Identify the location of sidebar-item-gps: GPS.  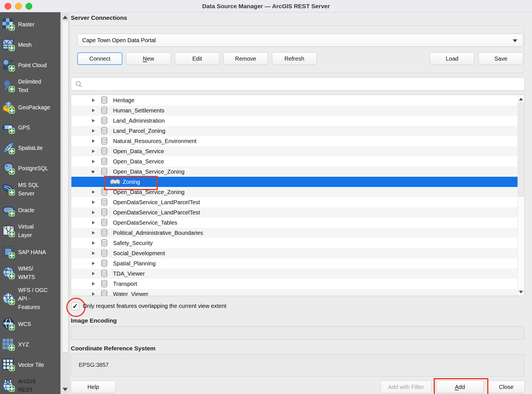
(30, 127).